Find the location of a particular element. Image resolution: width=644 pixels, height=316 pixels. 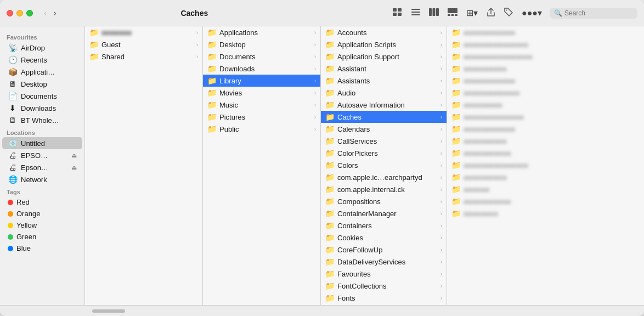

sidebar-item-orange: Orange is located at coordinates (42, 214).